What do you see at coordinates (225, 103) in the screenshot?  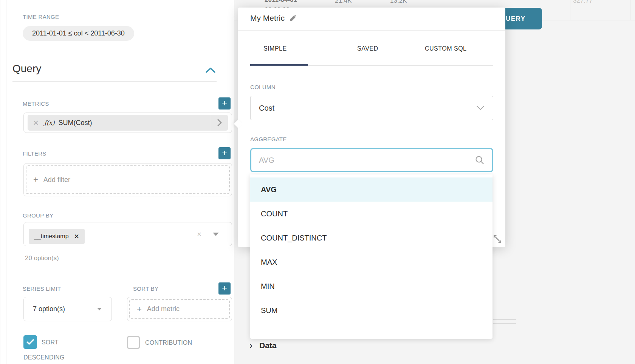 I see `add-metric-plus-button: +` at bounding box center [225, 103].